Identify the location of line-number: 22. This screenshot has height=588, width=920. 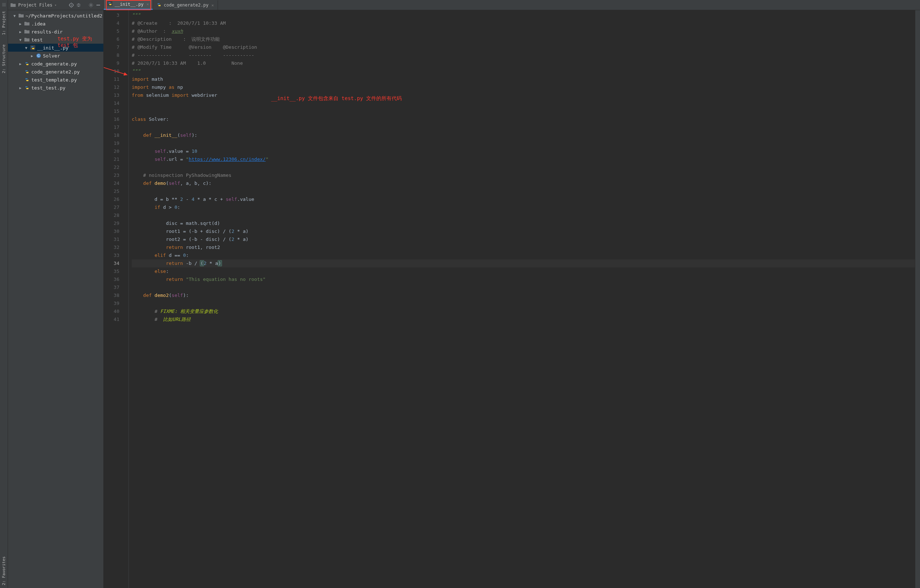
(112, 167).